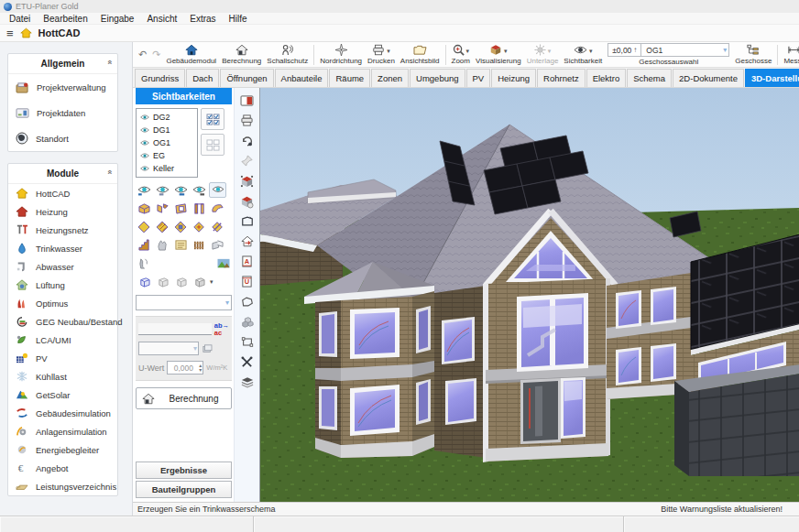 Image resolution: width=799 pixels, height=532 pixels. Describe the element at coordinates (200, 209) in the screenshot. I see `column-tool-icon` at that location.